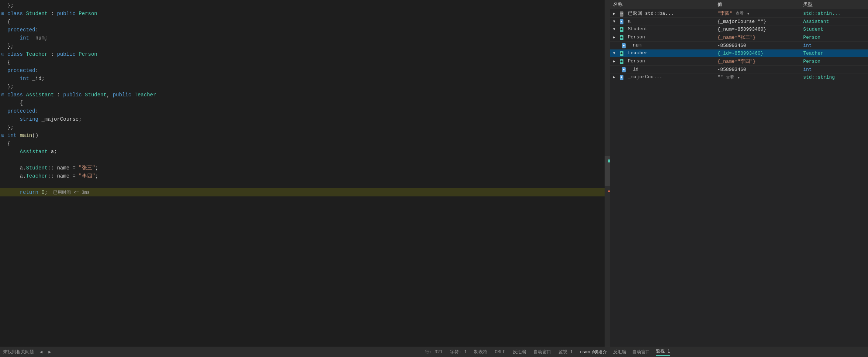 The height and width of the screenshot is (357, 868). What do you see at coordinates (742, 21) in the screenshot?
I see `var-value: {_majorCourse=""}` at bounding box center [742, 21].